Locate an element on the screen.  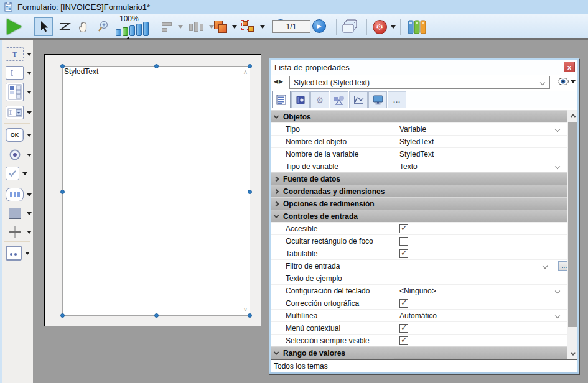
group-dropdown is located at coordinates (263, 27).